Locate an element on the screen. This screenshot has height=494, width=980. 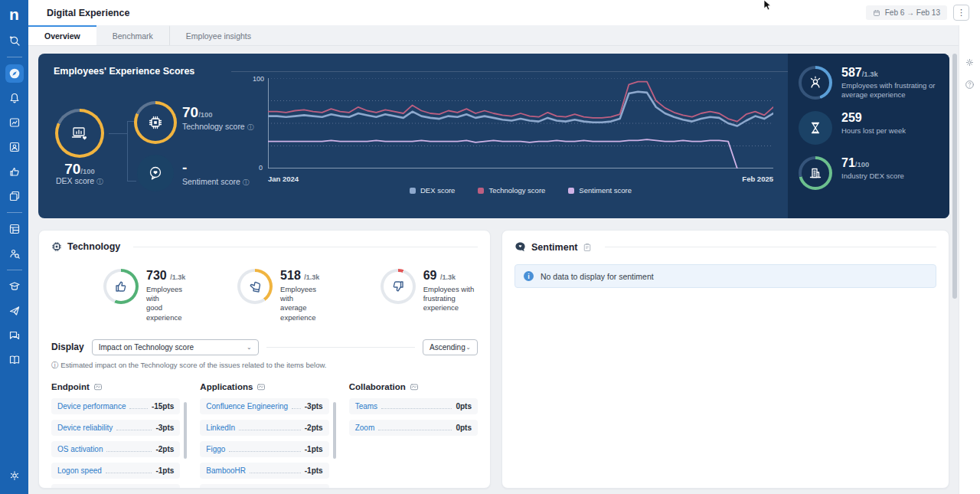
hours-lost-badge is located at coordinates (815, 128).